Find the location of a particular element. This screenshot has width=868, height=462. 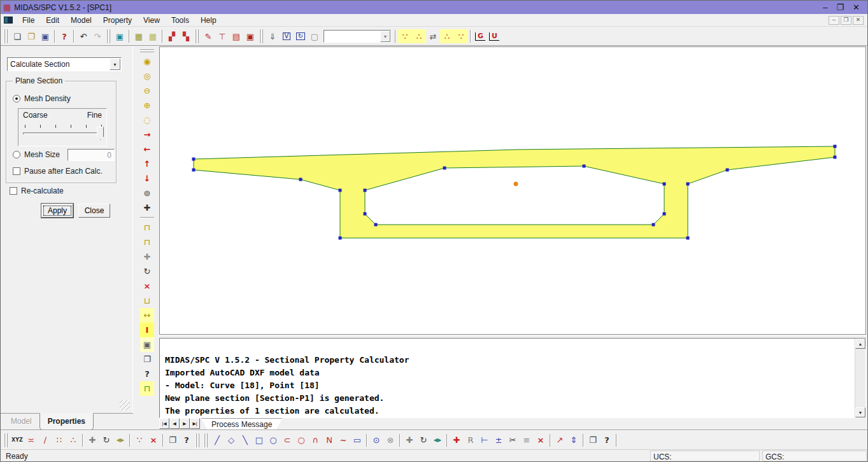

select-window-button: ▢ is located at coordinates (315, 36).